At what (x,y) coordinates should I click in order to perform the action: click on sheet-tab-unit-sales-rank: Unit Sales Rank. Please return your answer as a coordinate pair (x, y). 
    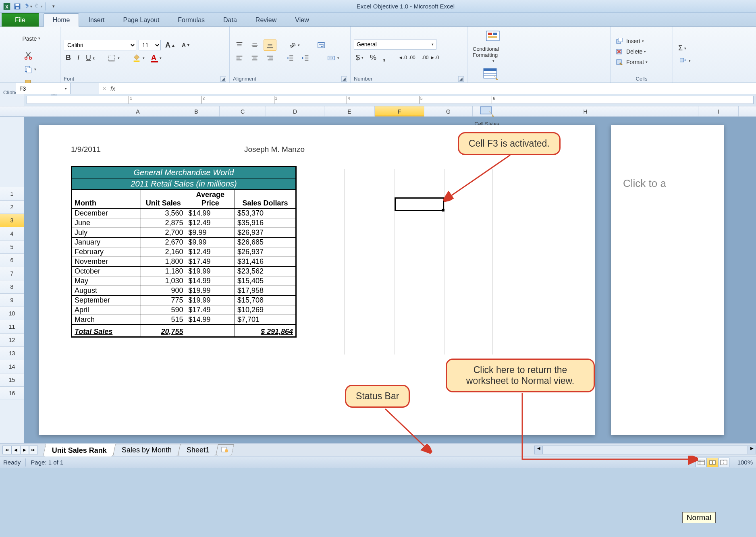
    Looking at the image, I should click on (80, 450).